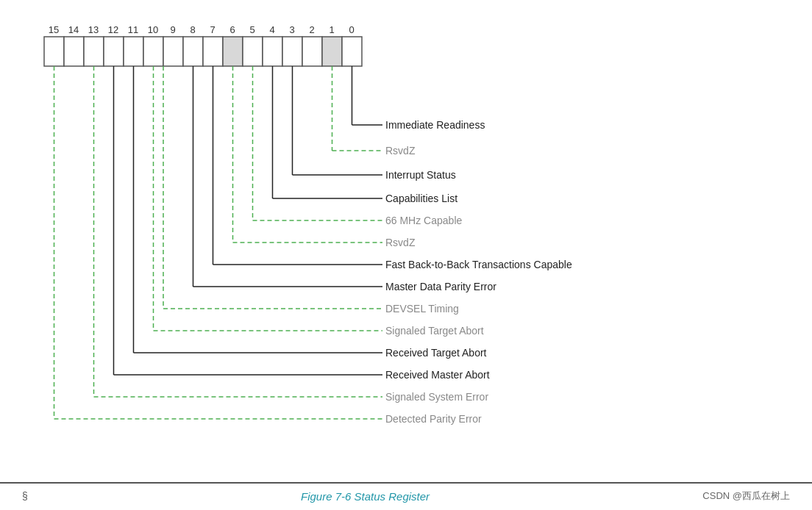 Image resolution: width=812 pixels, height=510 pixels. Describe the element at coordinates (74, 29) in the screenshot. I see `bit-14-label: 14` at that location.